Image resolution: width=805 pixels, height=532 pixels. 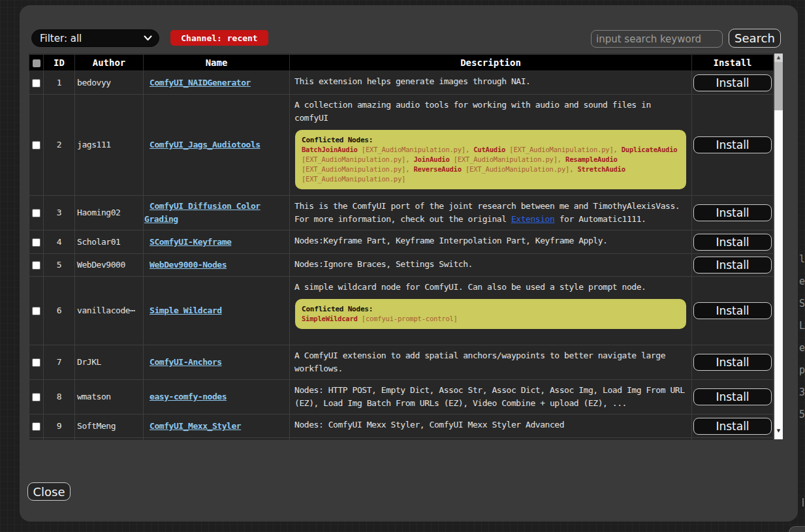 What do you see at coordinates (802, 392) in the screenshot?
I see `background-text-fragment: 3` at bounding box center [802, 392].